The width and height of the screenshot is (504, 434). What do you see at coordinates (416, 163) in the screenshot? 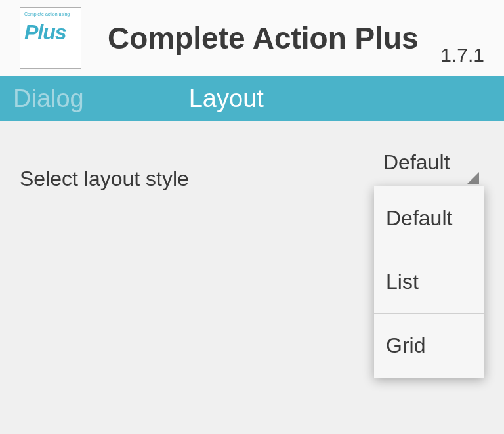
I see `spinner-selected-value: Default` at bounding box center [416, 163].